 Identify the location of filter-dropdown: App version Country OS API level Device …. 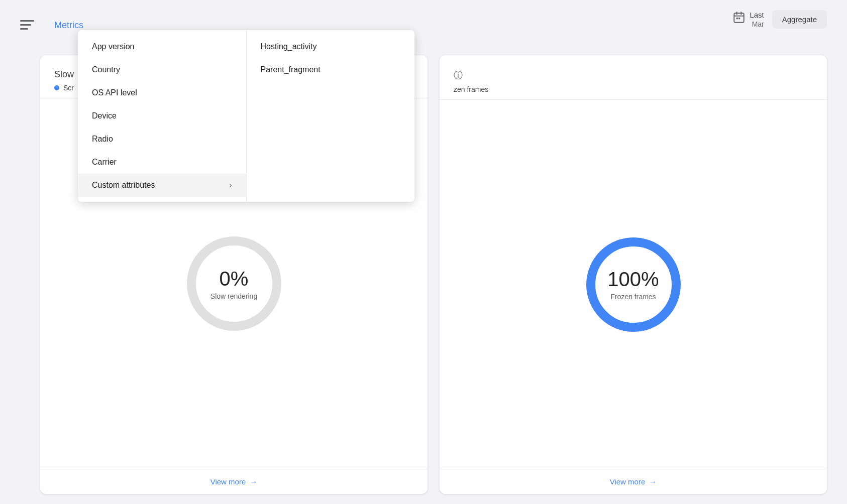
(246, 116).